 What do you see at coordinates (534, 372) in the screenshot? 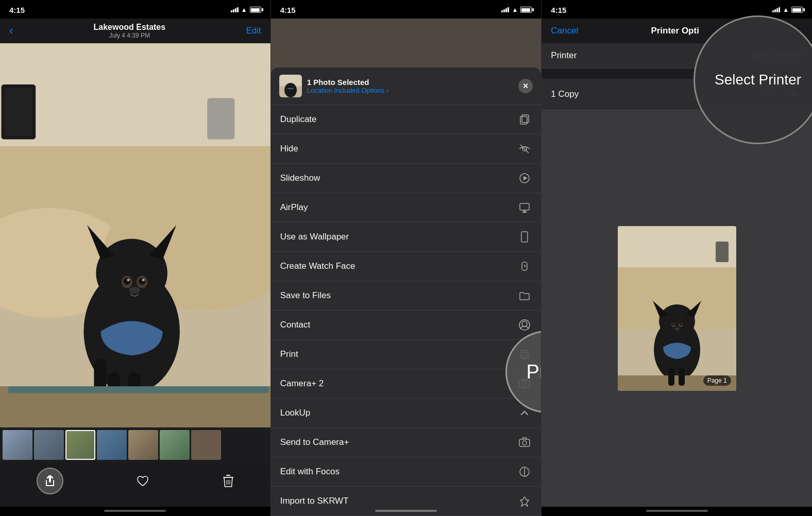
I see `print-circle-label: Print` at bounding box center [534, 372].